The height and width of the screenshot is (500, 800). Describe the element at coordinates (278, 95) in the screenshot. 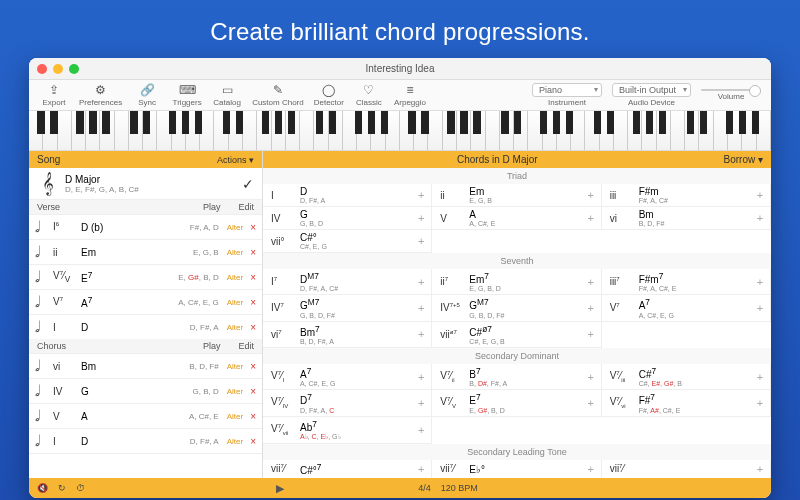

I see `custom-chord-button: ✎Custom Chord` at that location.